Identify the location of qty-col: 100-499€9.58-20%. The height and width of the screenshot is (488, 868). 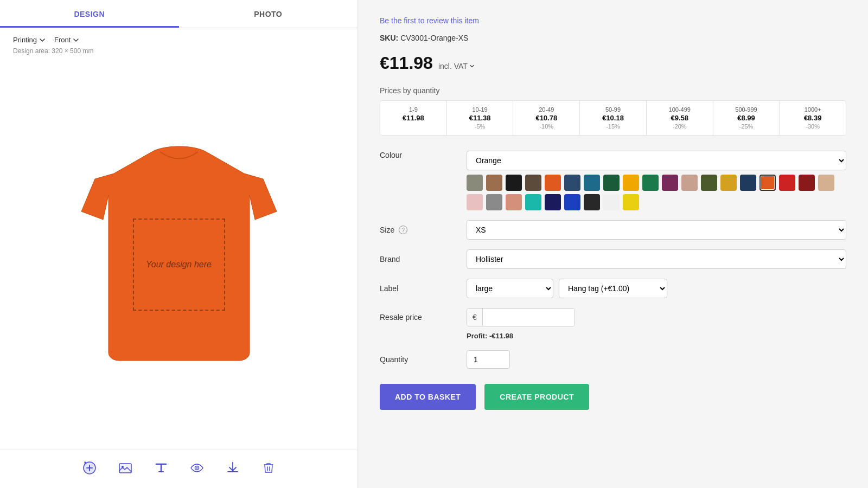
(680, 118).